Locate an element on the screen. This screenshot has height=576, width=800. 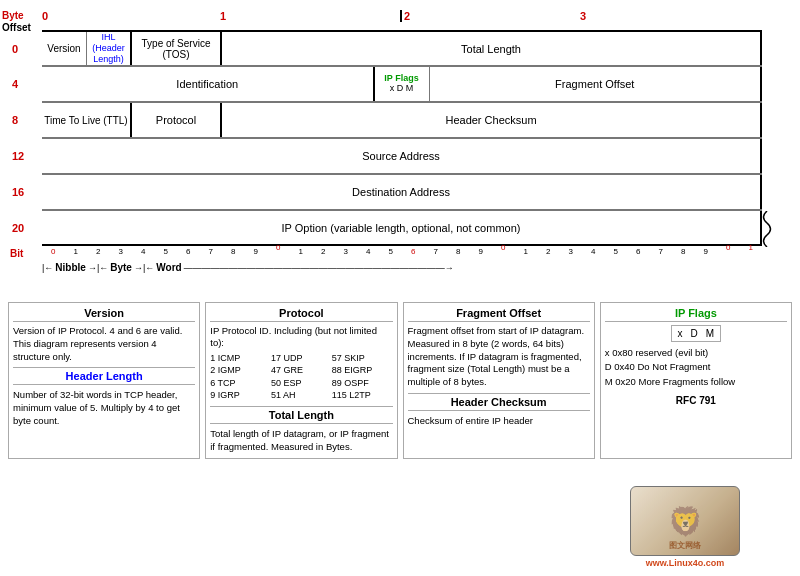
header-row-8: 8 Time To Live (TTL) Protocol Header Che… is located at coordinates (402, 120).